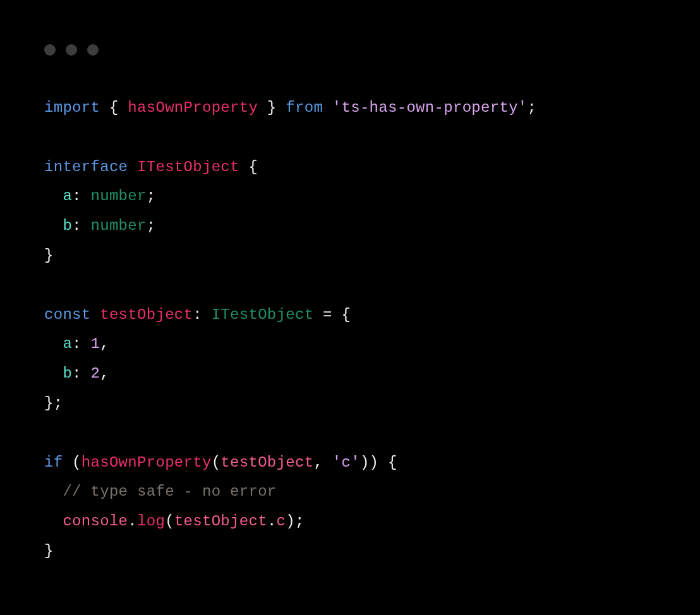 This screenshot has width=700, height=615. I want to click on type-annotation: ITestObject, so click(263, 314).